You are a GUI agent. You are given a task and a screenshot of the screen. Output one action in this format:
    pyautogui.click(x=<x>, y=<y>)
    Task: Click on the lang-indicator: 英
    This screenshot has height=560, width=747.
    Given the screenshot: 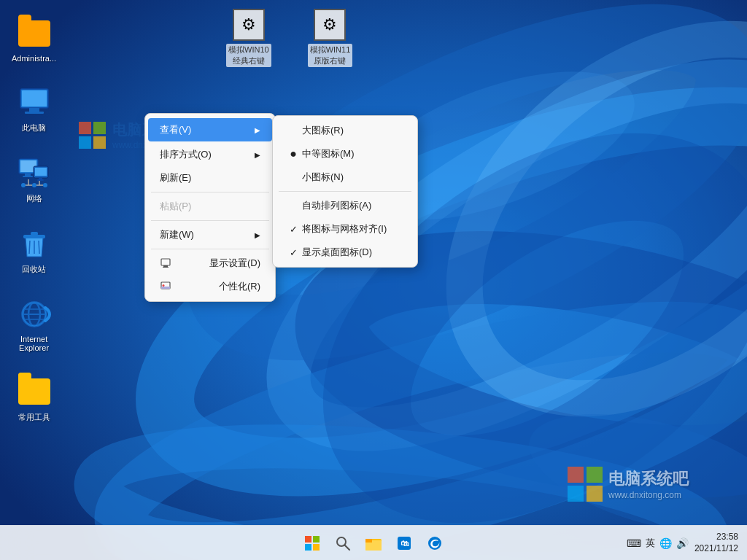 What is the action you would take?
    pyautogui.click(x=651, y=543)
    